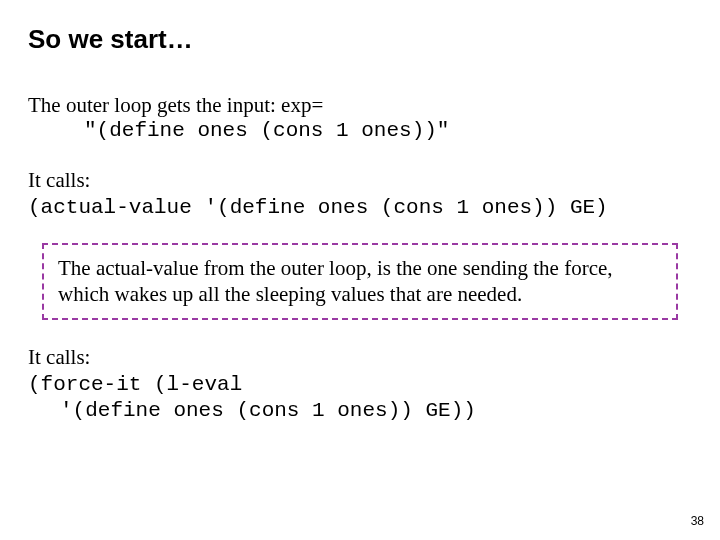  Describe the element at coordinates (360, 118) in the screenshot. I see `paragraph-1: The outer loop gets the input: exp= "(de…` at that location.